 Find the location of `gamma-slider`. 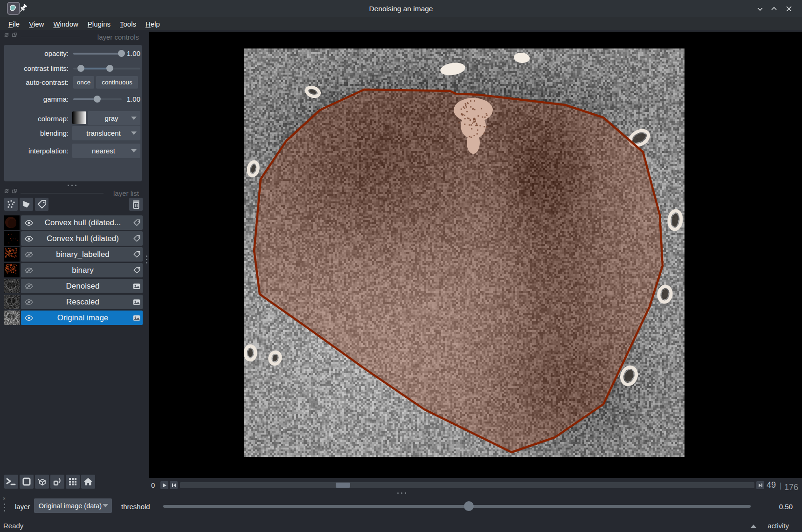

gamma-slider is located at coordinates (97, 99).